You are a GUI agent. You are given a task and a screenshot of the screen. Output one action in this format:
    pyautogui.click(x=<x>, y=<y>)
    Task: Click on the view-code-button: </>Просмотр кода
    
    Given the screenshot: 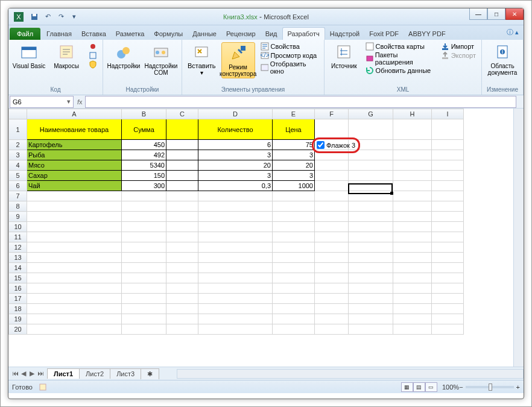 What is the action you would take?
    pyautogui.click(x=290, y=55)
    